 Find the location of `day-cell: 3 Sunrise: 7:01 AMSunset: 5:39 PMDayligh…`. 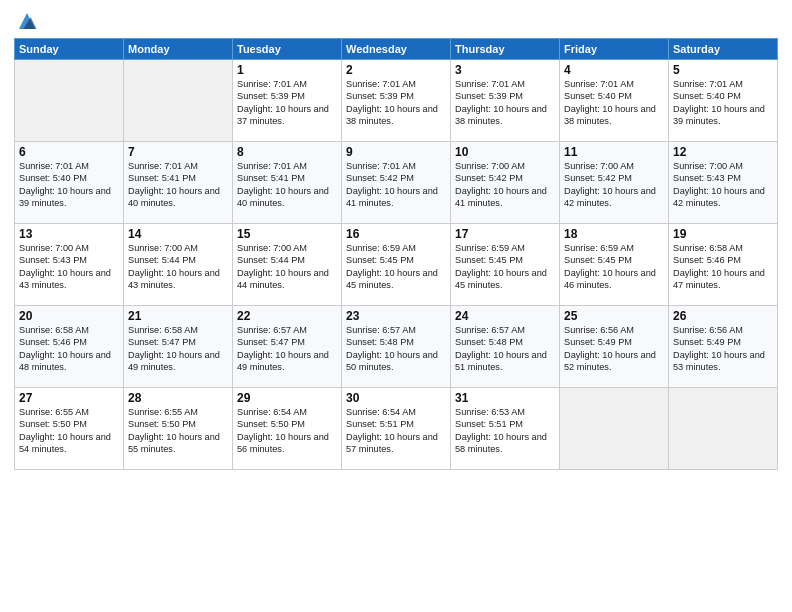

day-cell: 3 Sunrise: 7:01 AMSunset: 5:39 PMDayligh… is located at coordinates (506, 101).